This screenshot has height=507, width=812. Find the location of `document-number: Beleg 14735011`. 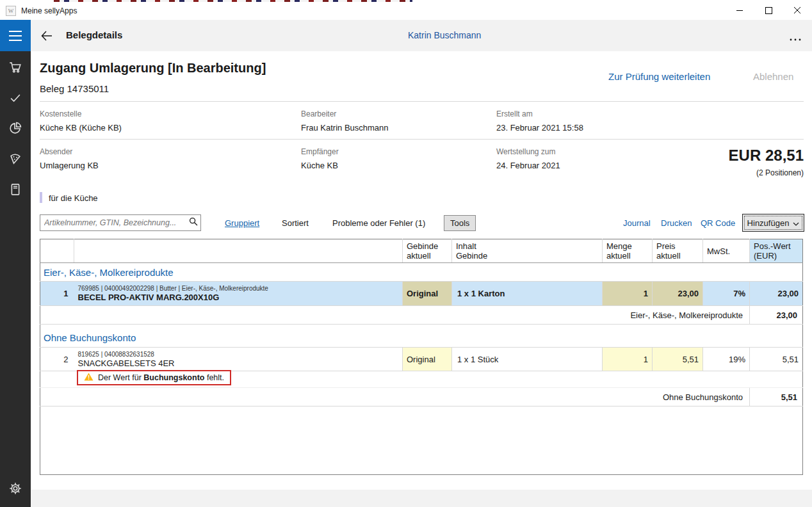

document-number: Beleg 14735011 is located at coordinates (74, 88).